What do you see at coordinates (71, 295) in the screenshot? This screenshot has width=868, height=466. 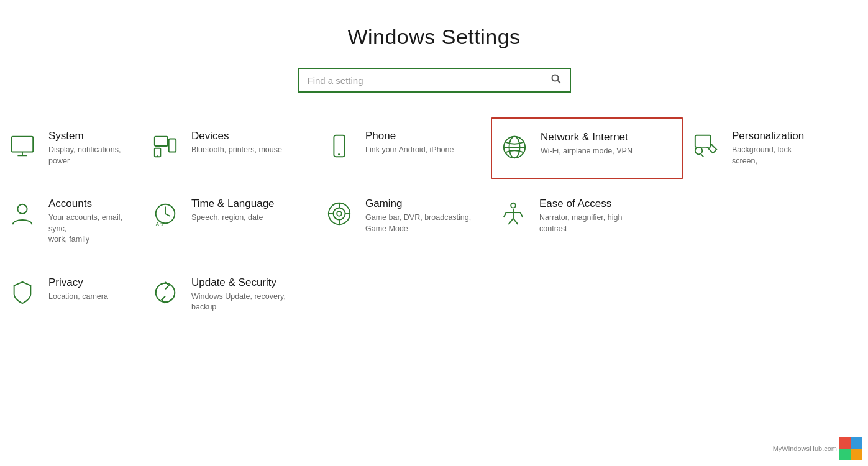 I see `setting-privacy: Privacy Location, camera` at bounding box center [71, 295].